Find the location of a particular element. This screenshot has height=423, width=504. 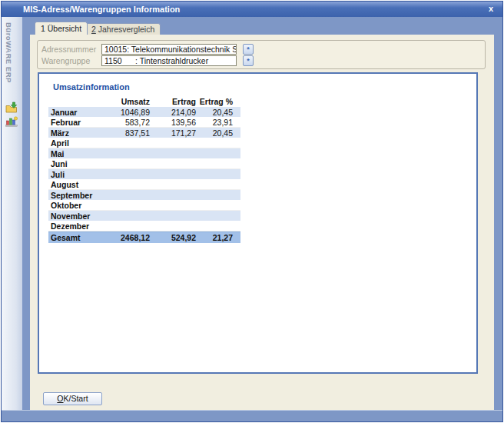

table-row: Juni is located at coordinates (144, 164).